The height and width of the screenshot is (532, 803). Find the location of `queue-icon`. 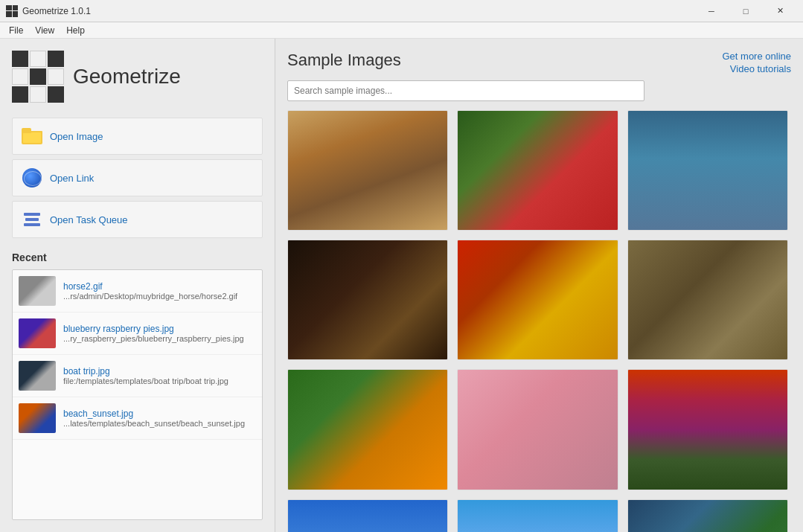

queue-icon is located at coordinates (32, 219).